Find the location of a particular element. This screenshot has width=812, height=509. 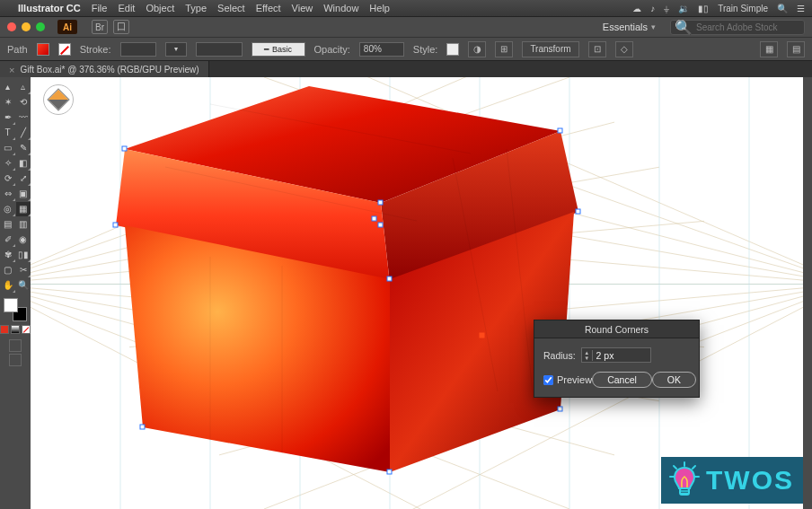

color-mode-none is located at coordinates (26, 329).